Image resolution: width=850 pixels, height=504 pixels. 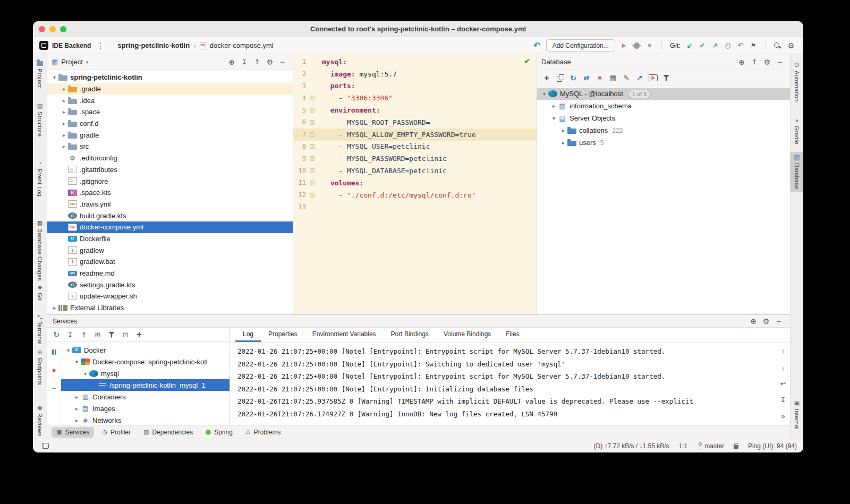 What do you see at coordinates (664, 106) in the screenshot?
I see `database-item-information-schema: ▸information_schema` at bounding box center [664, 106].